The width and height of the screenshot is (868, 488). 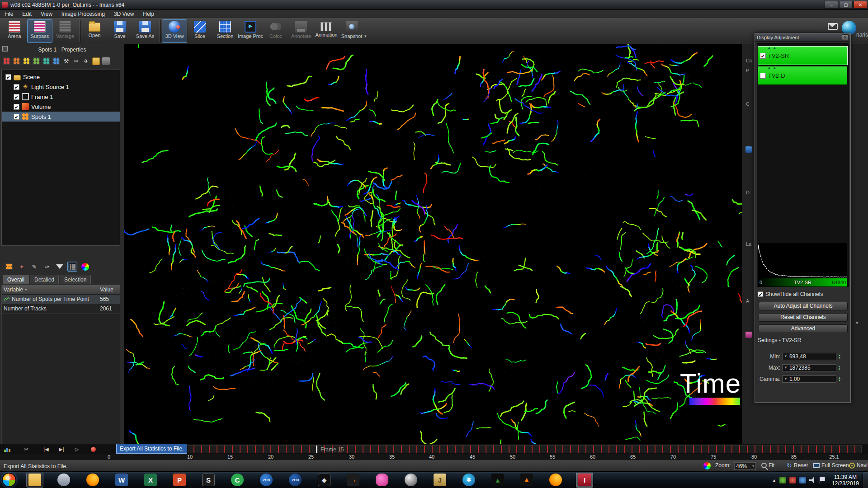 I want to click on add-cells-icon, so click(x=26, y=61).